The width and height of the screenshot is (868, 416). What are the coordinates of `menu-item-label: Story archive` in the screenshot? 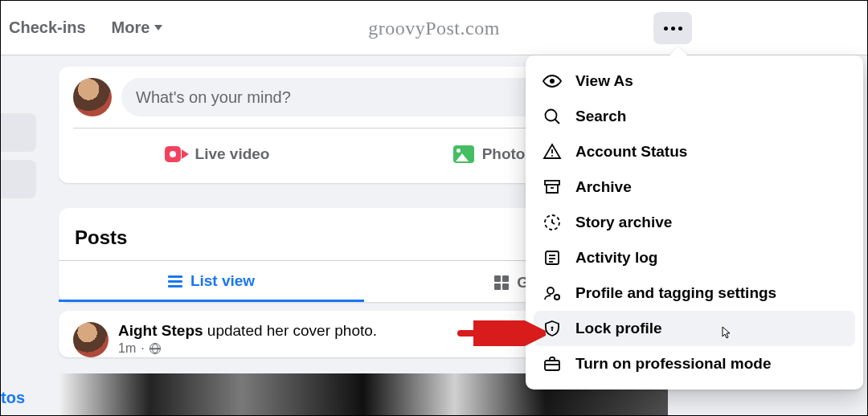 It's located at (624, 222).